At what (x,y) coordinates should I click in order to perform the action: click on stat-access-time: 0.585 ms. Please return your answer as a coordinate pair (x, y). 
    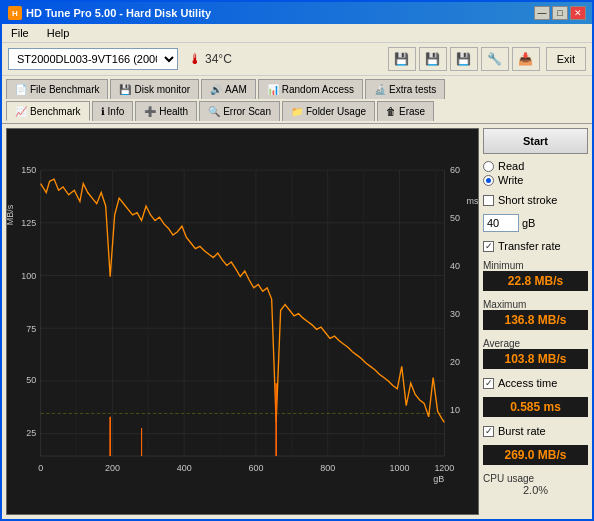
    Looking at the image, I should click on (536, 407).